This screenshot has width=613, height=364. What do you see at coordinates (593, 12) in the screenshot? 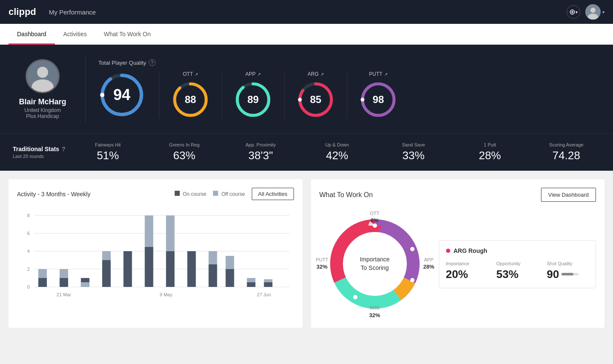
I see `avatar` at bounding box center [593, 12].